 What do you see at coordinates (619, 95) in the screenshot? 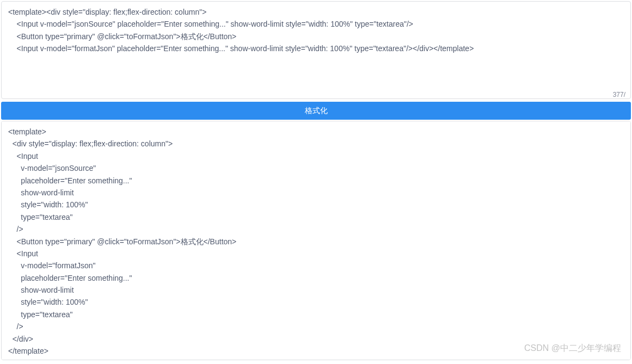
I see `source-char-count: 377/` at bounding box center [619, 95].